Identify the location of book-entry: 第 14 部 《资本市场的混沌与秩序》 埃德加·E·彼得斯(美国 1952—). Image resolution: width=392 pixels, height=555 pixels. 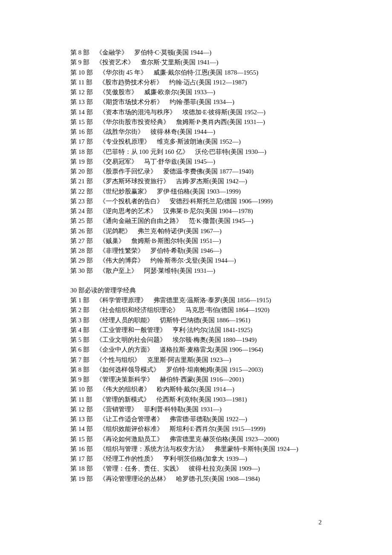
(198, 113).